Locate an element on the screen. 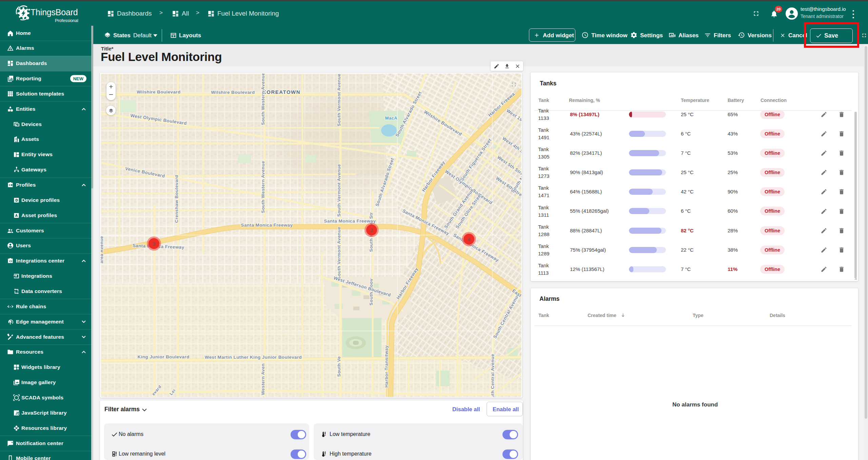  svg-text: King Junior Boulevard is located at coordinates (163, 357).